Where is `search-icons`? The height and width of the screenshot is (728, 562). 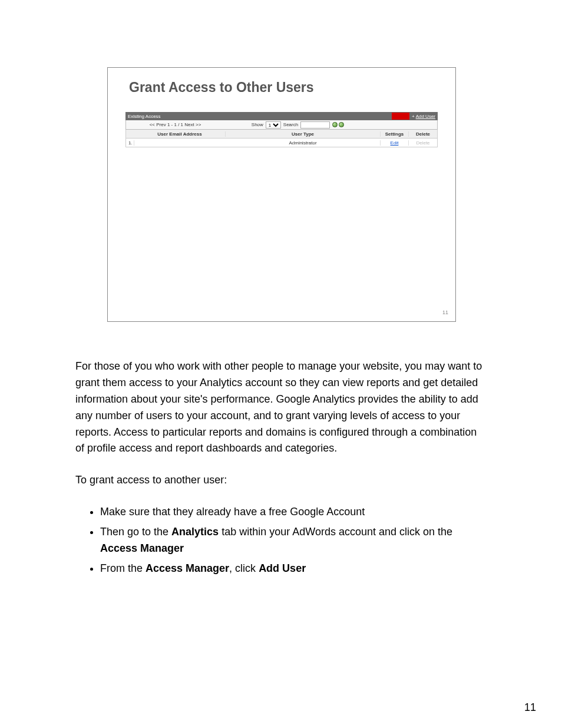
search-icons is located at coordinates (338, 125).